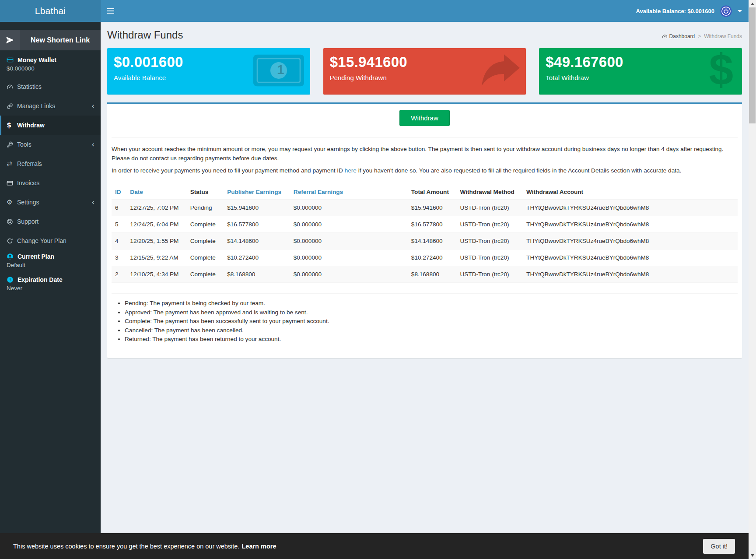 The height and width of the screenshot is (559, 756). What do you see at coordinates (157, 192) in the screenshot?
I see `col-header-date: Date` at bounding box center [157, 192].